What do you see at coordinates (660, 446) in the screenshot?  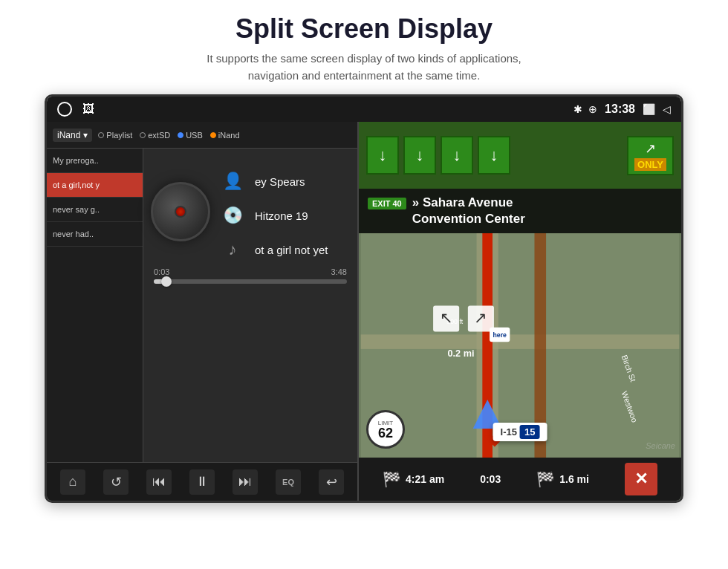 I see `watermark: Seicane` at bounding box center [660, 446].